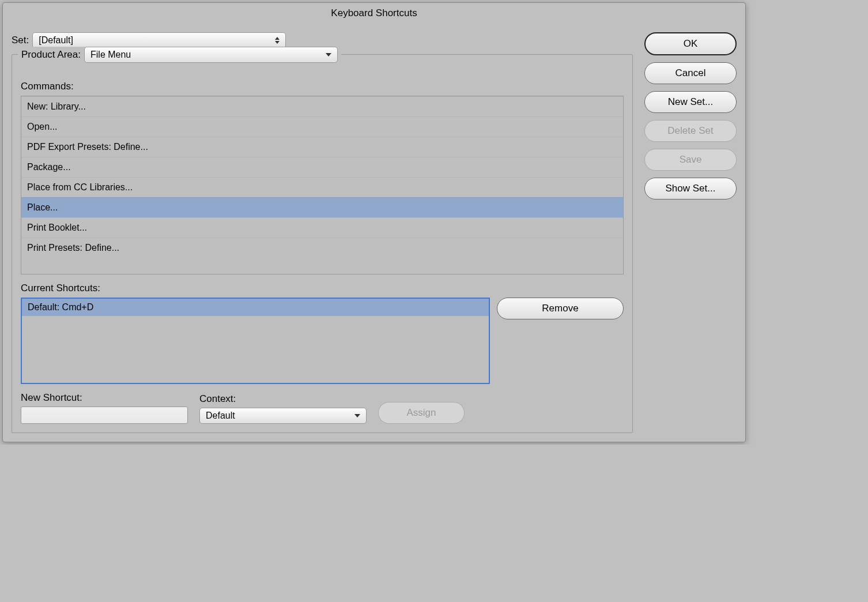 The height and width of the screenshot is (602, 868). I want to click on assign-button: Assign, so click(421, 413).